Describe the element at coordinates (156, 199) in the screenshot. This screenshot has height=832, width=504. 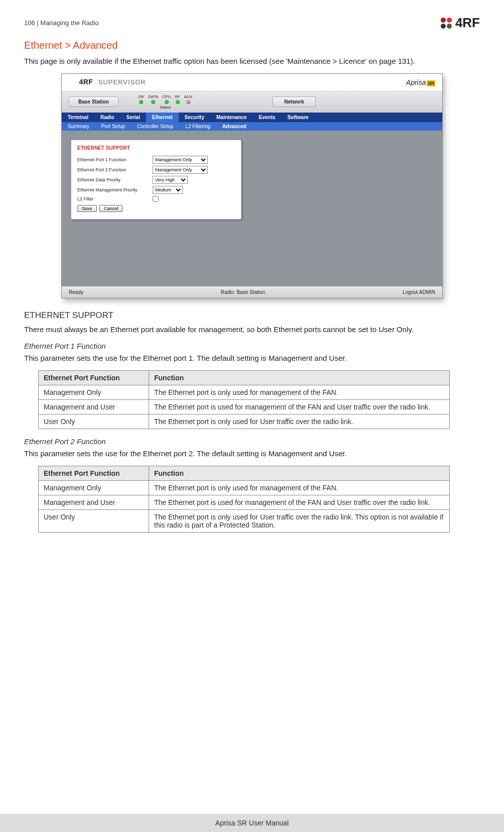
I see `l2-filter-checkbox` at that location.